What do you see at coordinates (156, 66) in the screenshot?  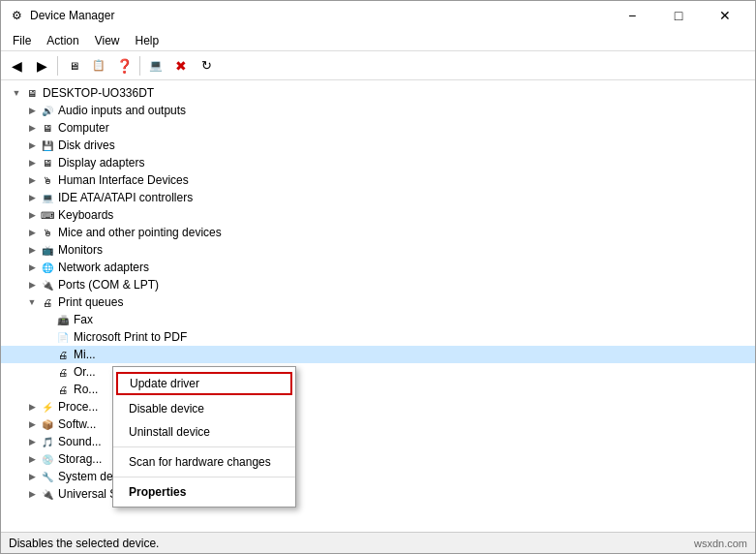 I see `toolbar-devmgr2: 💻` at bounding box center [156, 66].